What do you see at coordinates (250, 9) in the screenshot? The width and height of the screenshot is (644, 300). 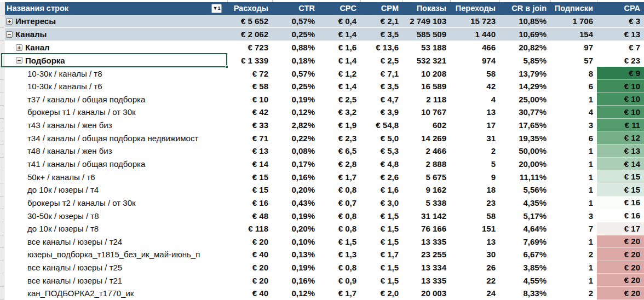 I see `column-header-expenses: Расходы` at bounding box center [250, 9].